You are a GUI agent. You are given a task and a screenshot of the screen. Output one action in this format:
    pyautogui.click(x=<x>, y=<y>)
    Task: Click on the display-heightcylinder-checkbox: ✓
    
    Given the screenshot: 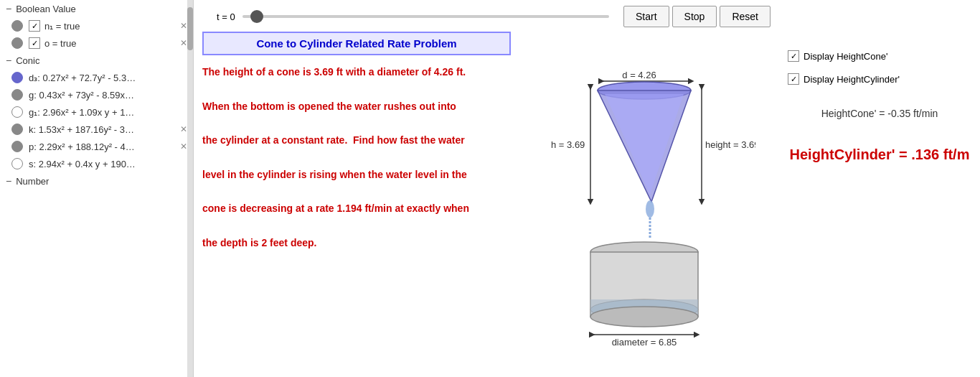 What is the action you would take?
    pyautogui.click(x=793, y=79)
    